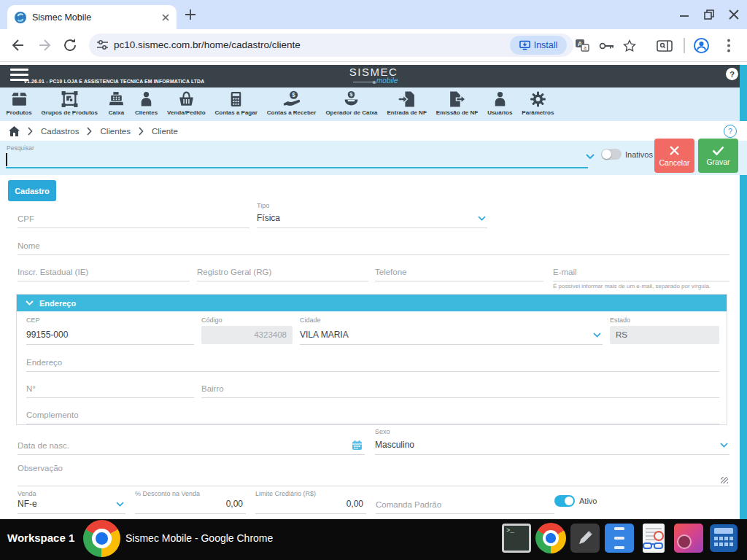 The height and width of the screenshot is (560, 747). I want to click on nome-field: Nome, so click(374, 244).